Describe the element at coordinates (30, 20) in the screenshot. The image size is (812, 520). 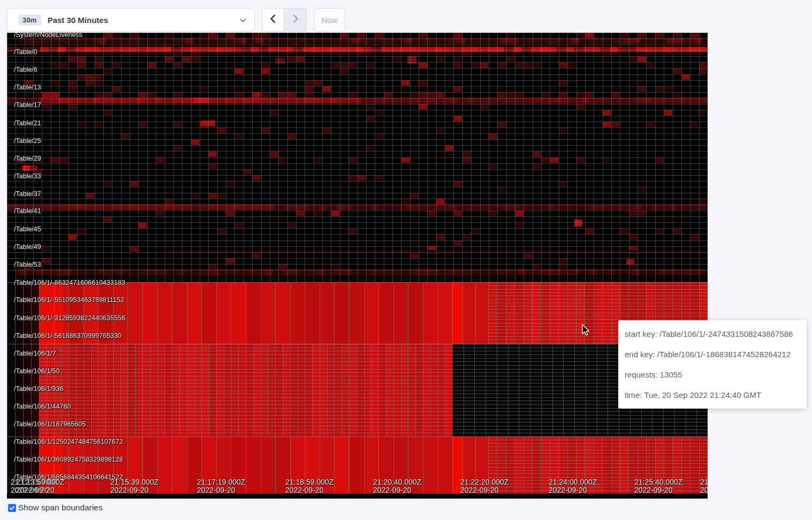
I see `time-range-badge: 30m` at that location.